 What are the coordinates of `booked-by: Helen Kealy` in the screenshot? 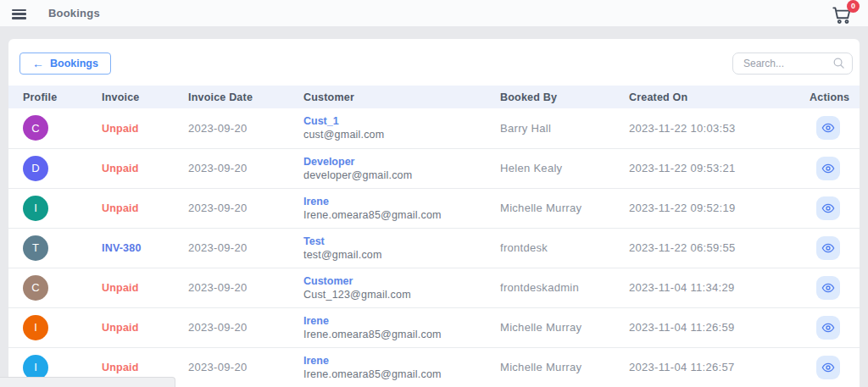 It's located at (550, 168).